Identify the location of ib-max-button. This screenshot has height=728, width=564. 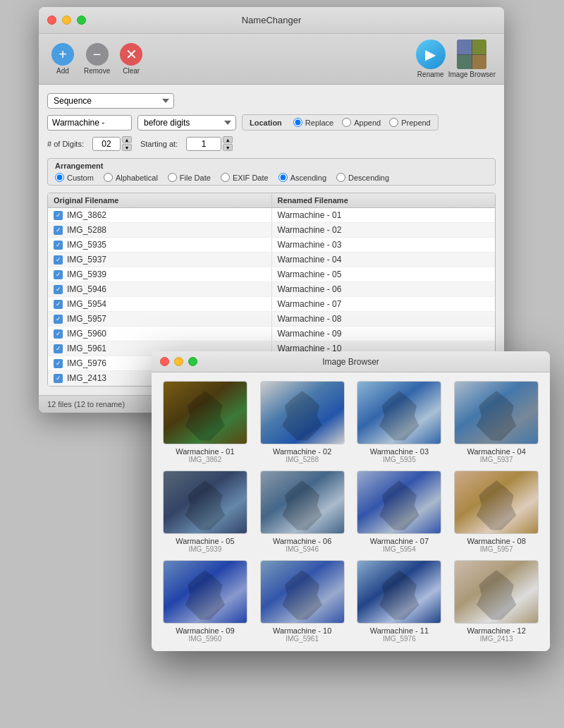
(193, 361).